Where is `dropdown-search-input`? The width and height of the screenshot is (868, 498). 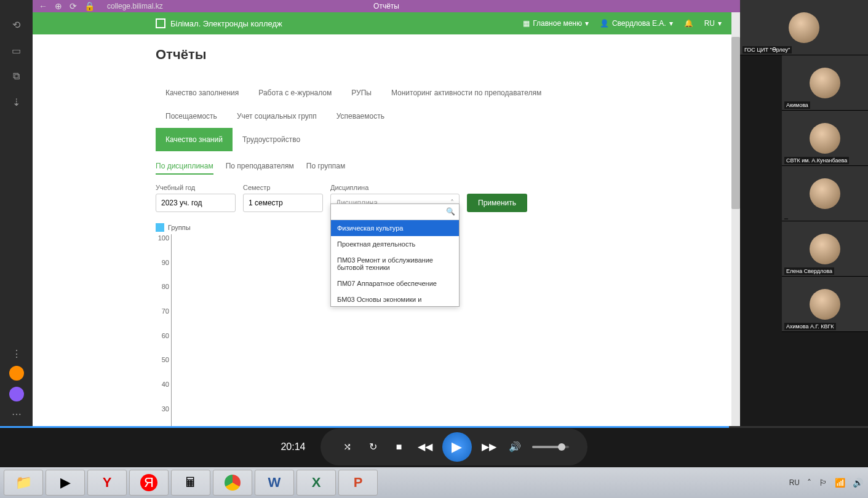 dropdown-search-input is located at coordinates (395, 212).